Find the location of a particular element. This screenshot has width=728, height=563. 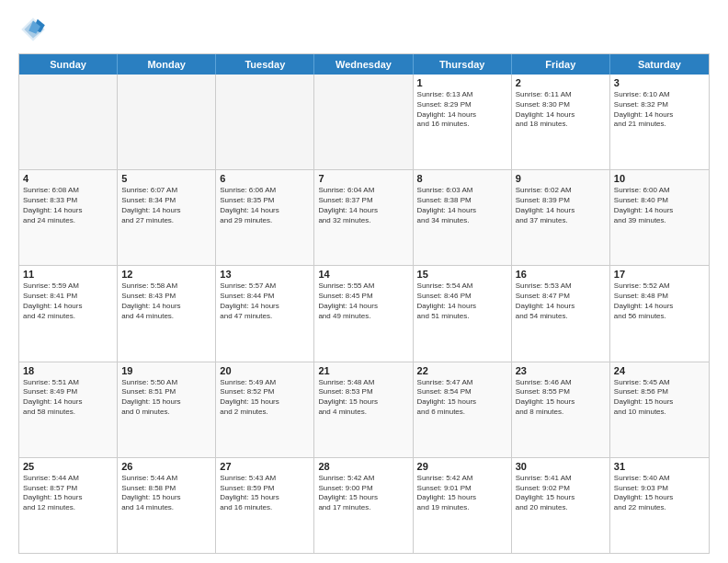

day-number: 28 is located at coordinates (363, 466).